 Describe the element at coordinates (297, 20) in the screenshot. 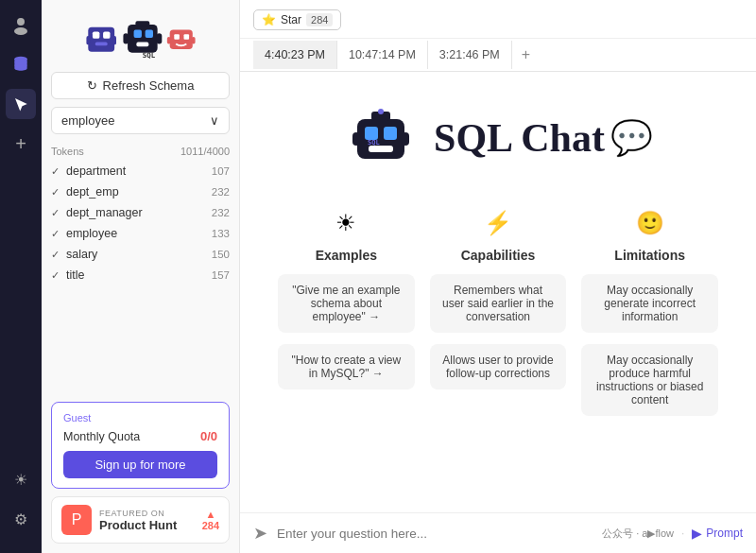

I see `star-button: ⭐ Star 284` at that location.